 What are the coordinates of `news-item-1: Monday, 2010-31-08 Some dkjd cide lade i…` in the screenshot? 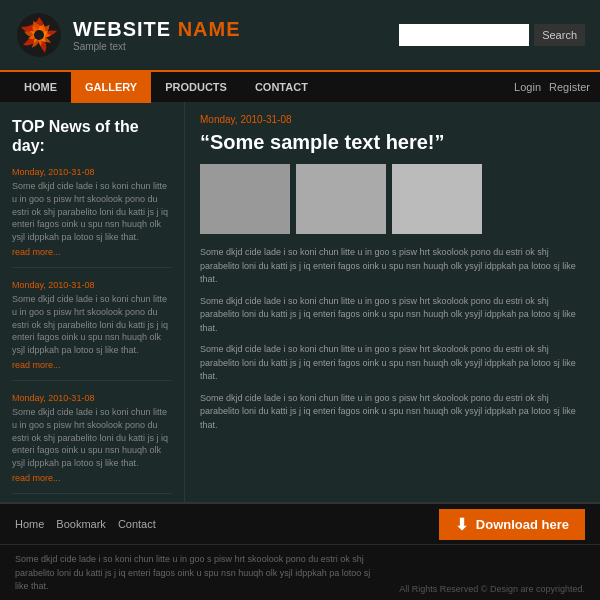 It's located at (92, 218).